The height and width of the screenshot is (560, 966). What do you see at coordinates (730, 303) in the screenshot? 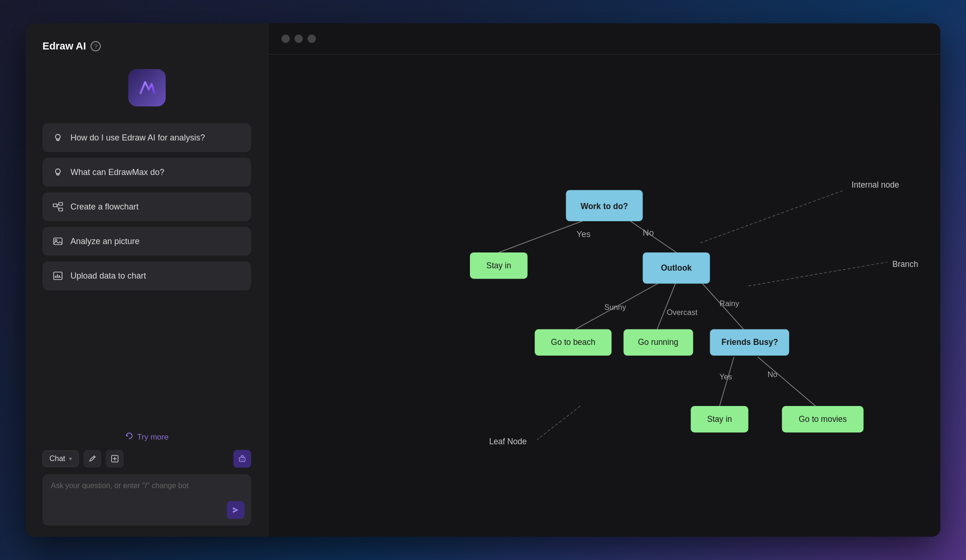
I see `svg-text: Rainy` at bounding box center [730, 303].